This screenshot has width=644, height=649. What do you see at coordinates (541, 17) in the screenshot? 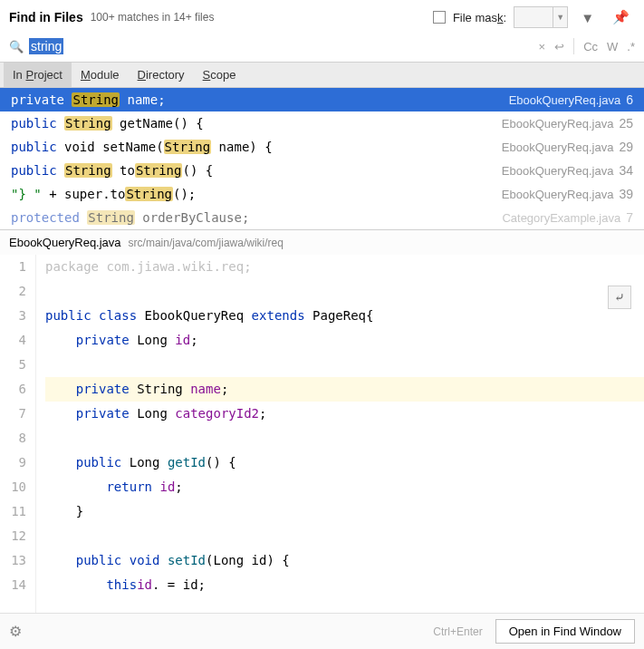
I see `file-mask-dropdown: ▼` at bounding box center [541, 17].